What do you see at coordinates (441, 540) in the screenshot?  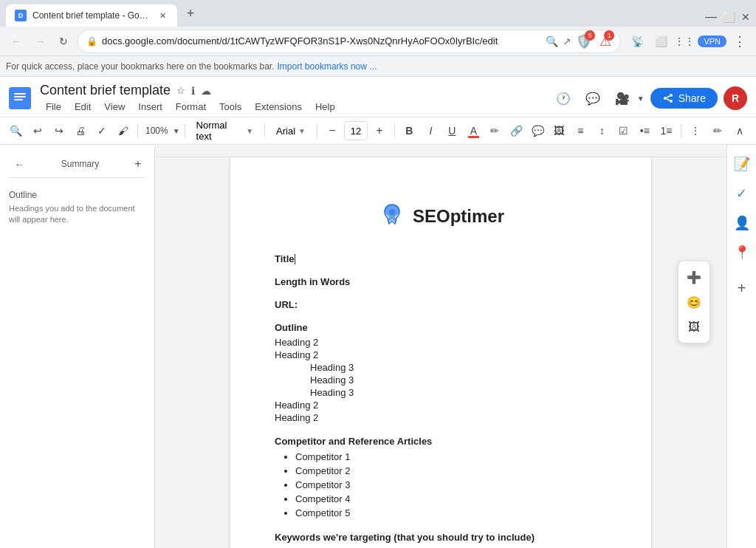 I see `doc-keywords-field: Keywords we're targeting (that you shoul…` at bounding box center [441, 540].